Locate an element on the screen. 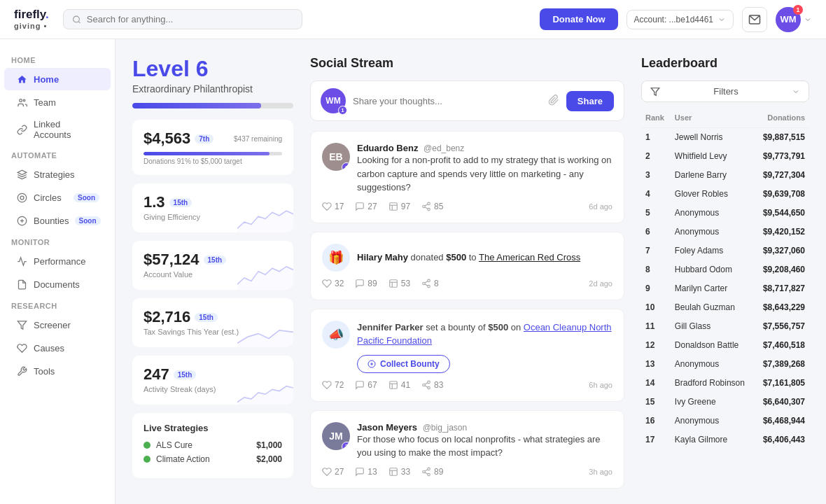  sidebar-section-research: Research is located at coordinates (57, 304).